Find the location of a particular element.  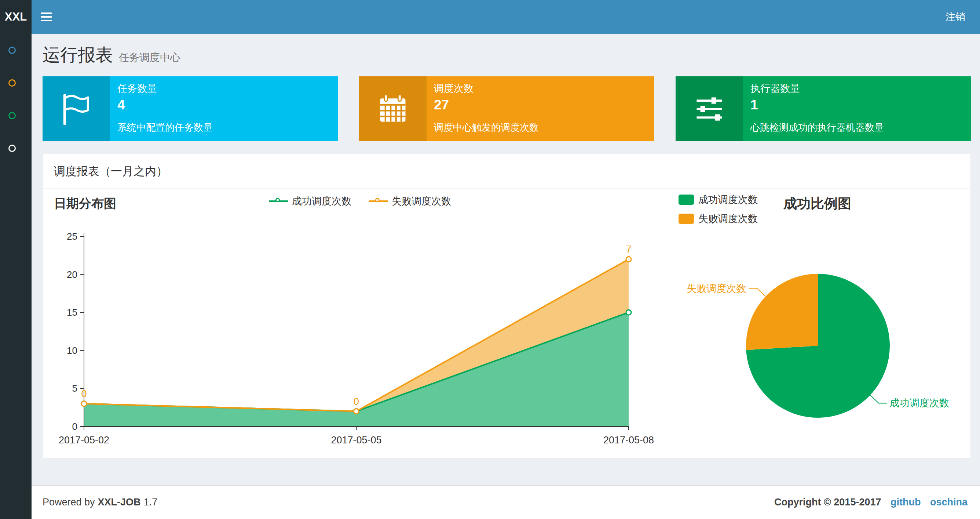

svg-text: 成功调度次数 is located at coordinates (920, 403).